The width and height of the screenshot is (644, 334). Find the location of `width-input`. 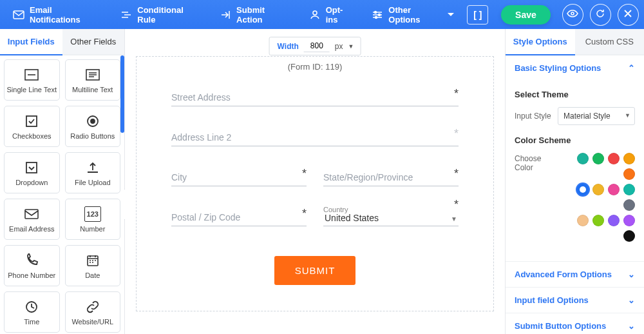

width-input is located at coordinates (317, 46).